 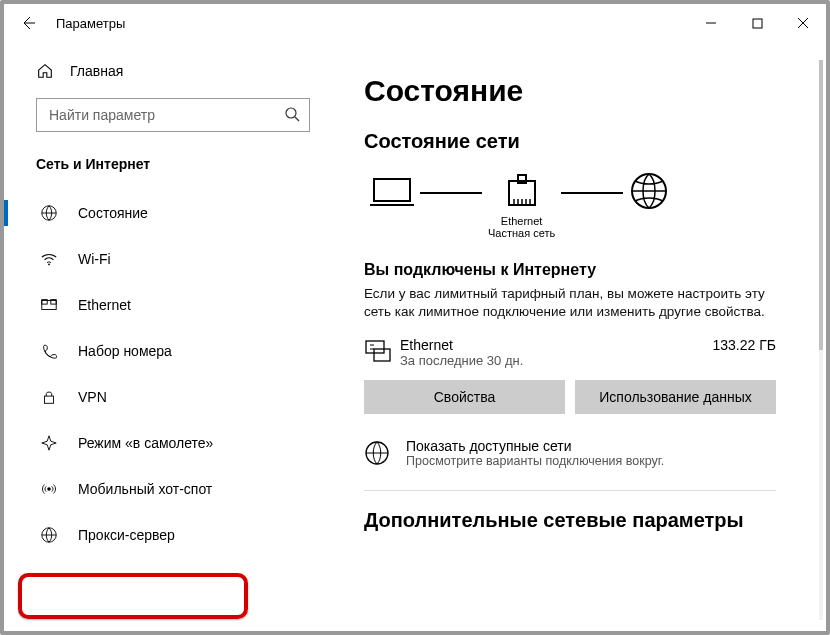 I want to click on dialup-icon, so click(x=49, y=351).